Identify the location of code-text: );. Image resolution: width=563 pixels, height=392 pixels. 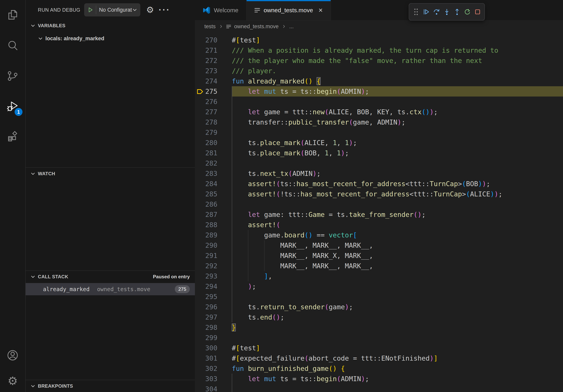
(397, 287).